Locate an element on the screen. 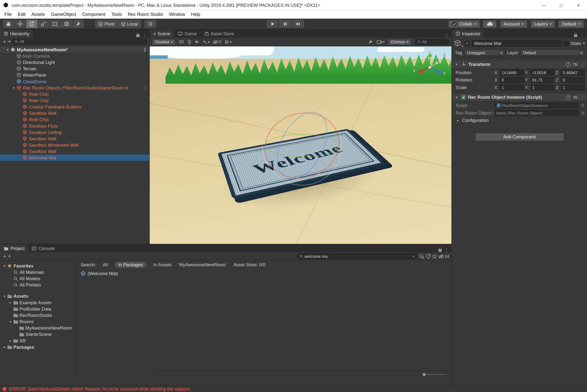 The height and width of the screenshot is (392, 587). menu-gameobject: GameObject is located at coordinates (64, 14).